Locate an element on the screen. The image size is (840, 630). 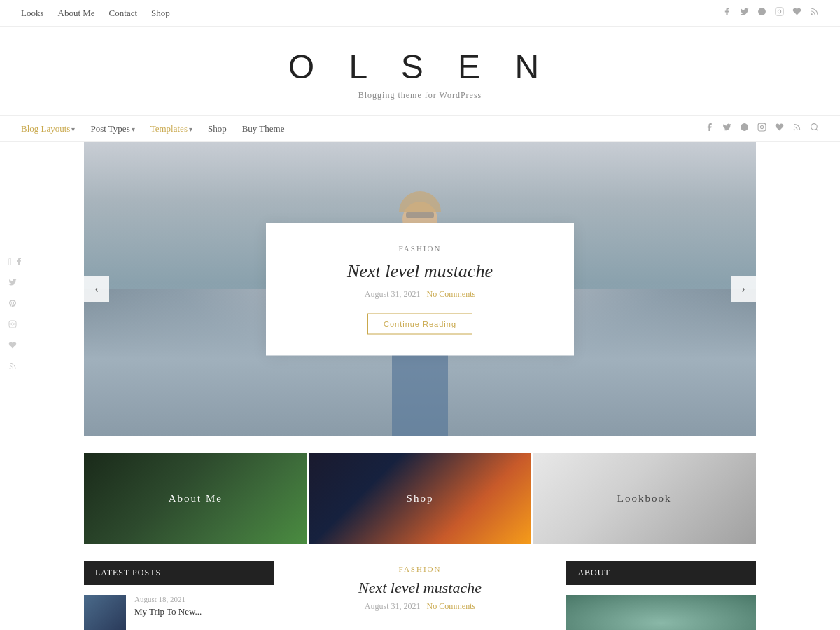
card-shop-label: Shop is located at coordinates (420, 498).